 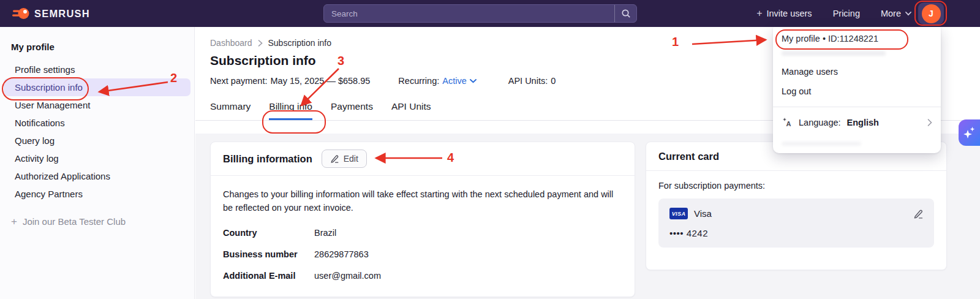 What do you see at coordinates (21, 13) in the screenshot?
I see `semrush-flame-icon` at bounding box center [21, 13].